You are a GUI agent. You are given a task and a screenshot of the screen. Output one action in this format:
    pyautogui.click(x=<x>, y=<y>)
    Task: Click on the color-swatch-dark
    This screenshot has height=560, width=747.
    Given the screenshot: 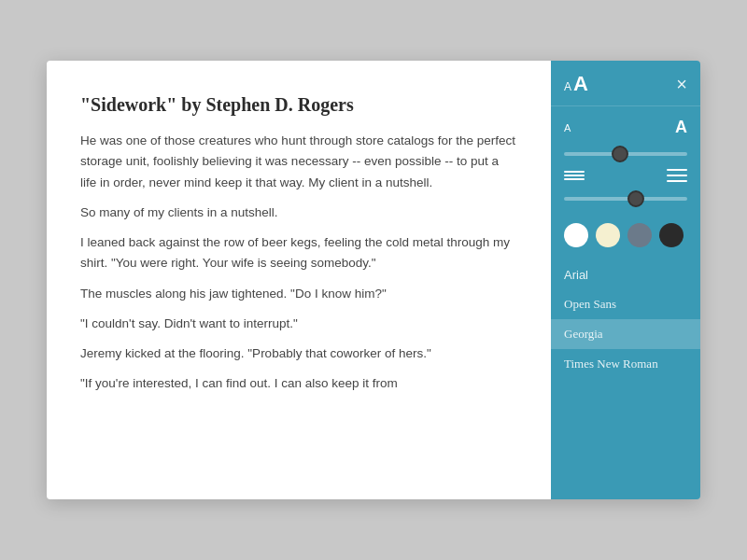 What is the action you would take?
    pyautogui.click(x=671, y=235)
    